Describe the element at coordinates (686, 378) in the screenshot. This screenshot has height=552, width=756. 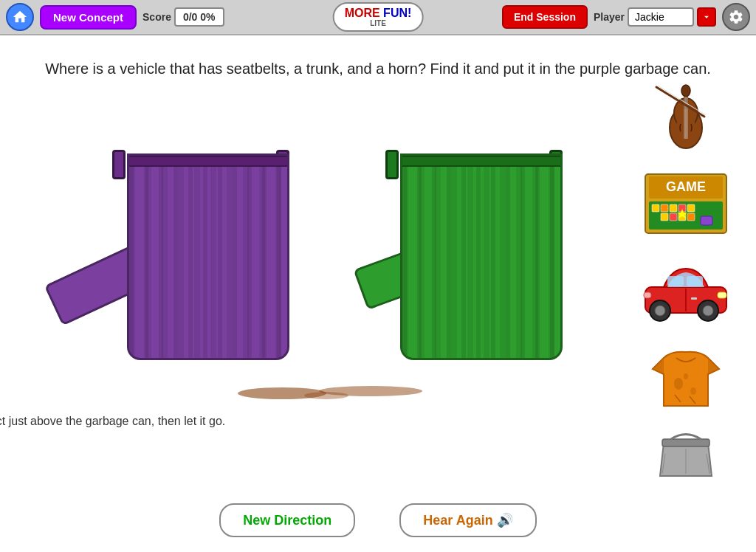
I see `shirt-svg` at that location.